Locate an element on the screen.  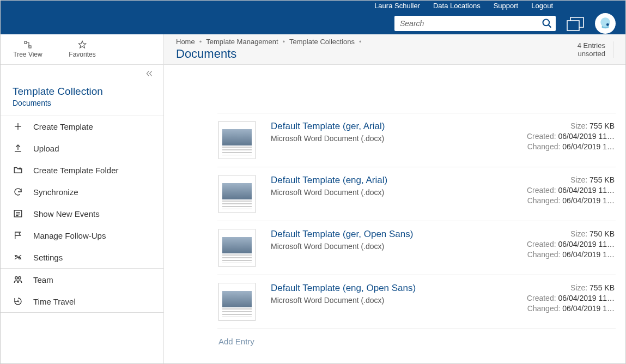
logout-link: Logout is located at coordinates (542, 5).